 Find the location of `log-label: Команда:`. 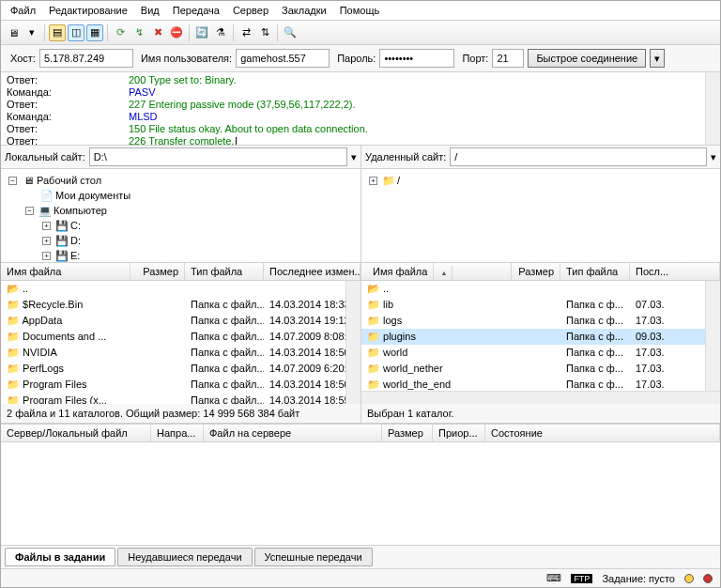

log-label: Команда: is located at coordinates (68, 92).